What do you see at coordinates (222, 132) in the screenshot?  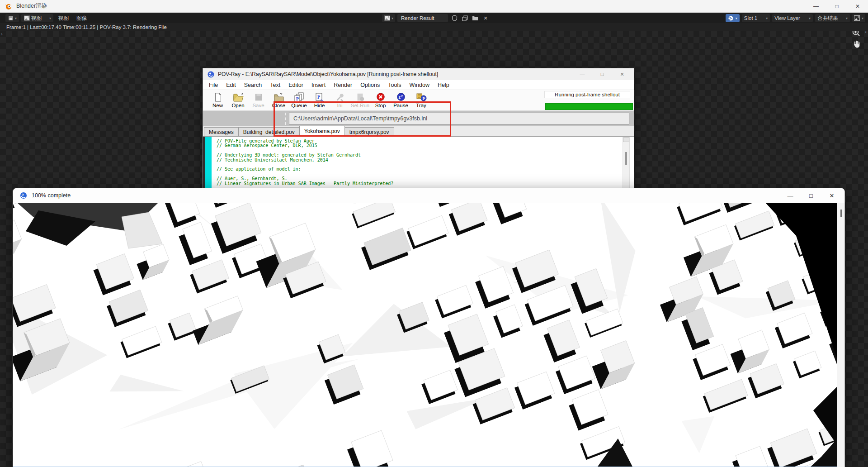 I see `tab-messages: Messages` at bounding box center [222, 132].